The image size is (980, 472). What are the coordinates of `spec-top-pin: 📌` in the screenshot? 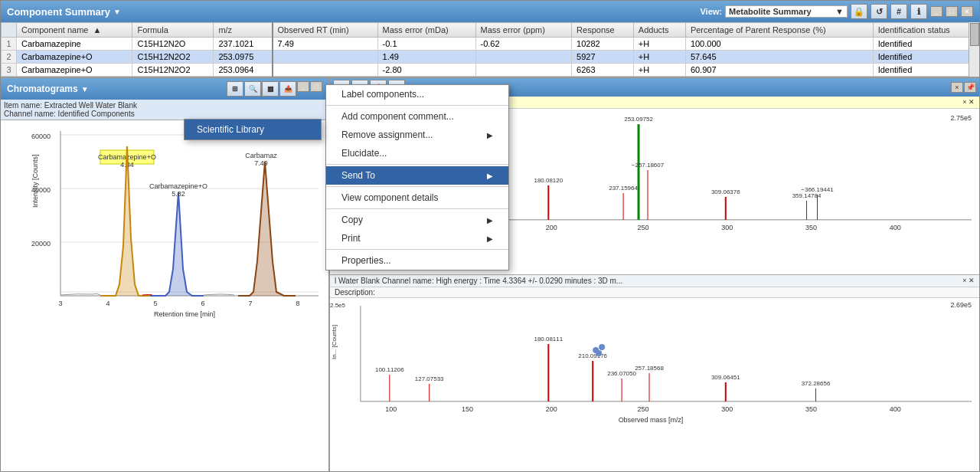 It's located at (970, 87).